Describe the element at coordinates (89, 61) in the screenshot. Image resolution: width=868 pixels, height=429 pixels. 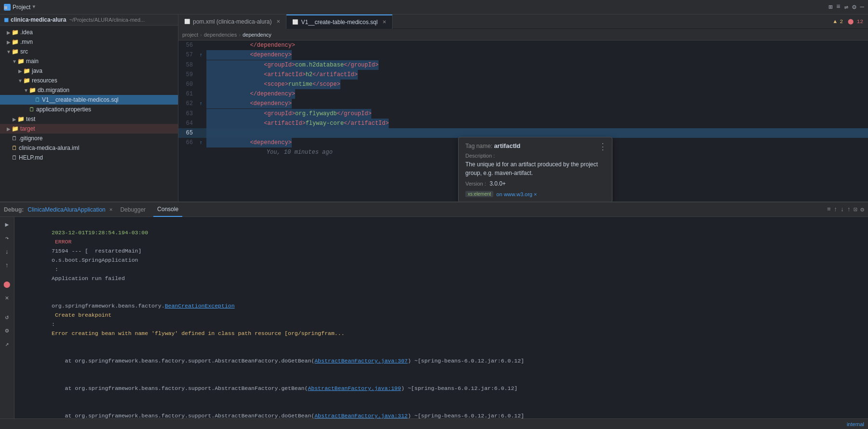
I see `tree-item-main: ▼ 📁 main` at that location.